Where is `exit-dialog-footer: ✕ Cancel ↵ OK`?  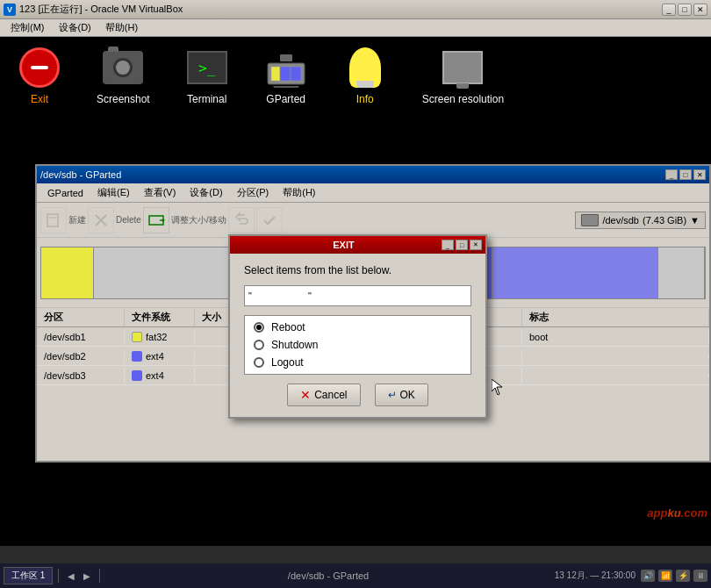 exit-dialog-footer: ✕ Cancel ↵ OK is located at coordinates (358, 395).